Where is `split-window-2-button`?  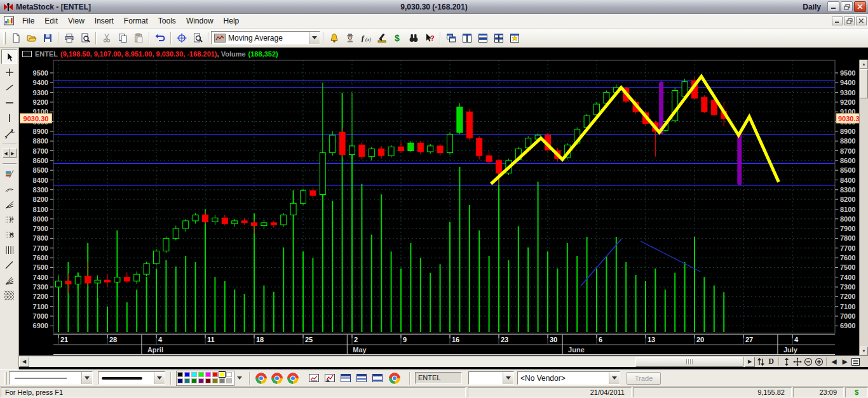 split-window-2-button is located at coordinates (362, 378).